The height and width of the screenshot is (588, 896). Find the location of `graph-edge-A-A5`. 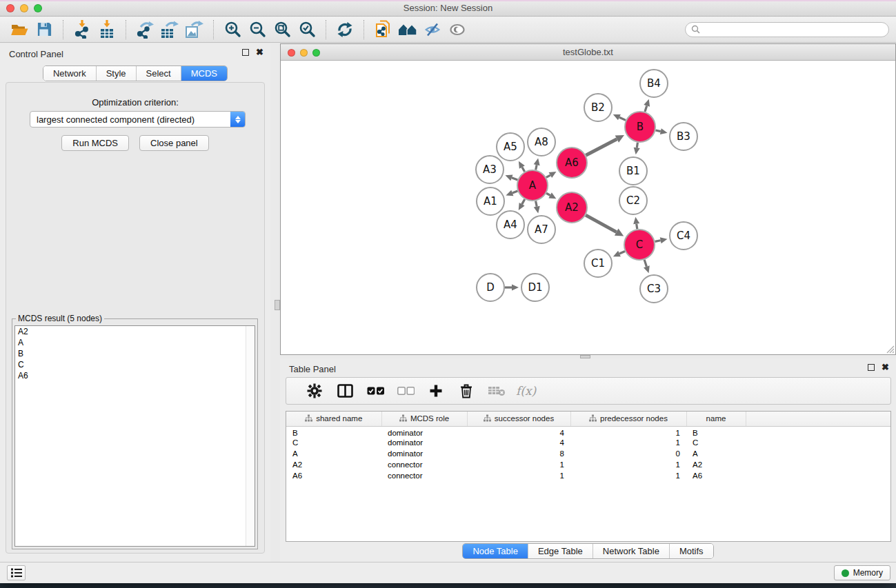

graph-edge-A-A5 is located at coordinates (521, 167).